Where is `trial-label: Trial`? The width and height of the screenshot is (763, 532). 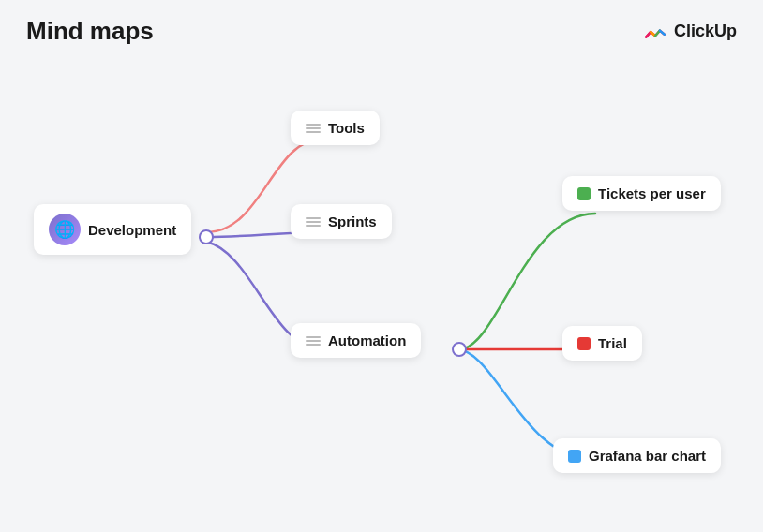 trial-label: Trial is located at coordinates (613, 343).